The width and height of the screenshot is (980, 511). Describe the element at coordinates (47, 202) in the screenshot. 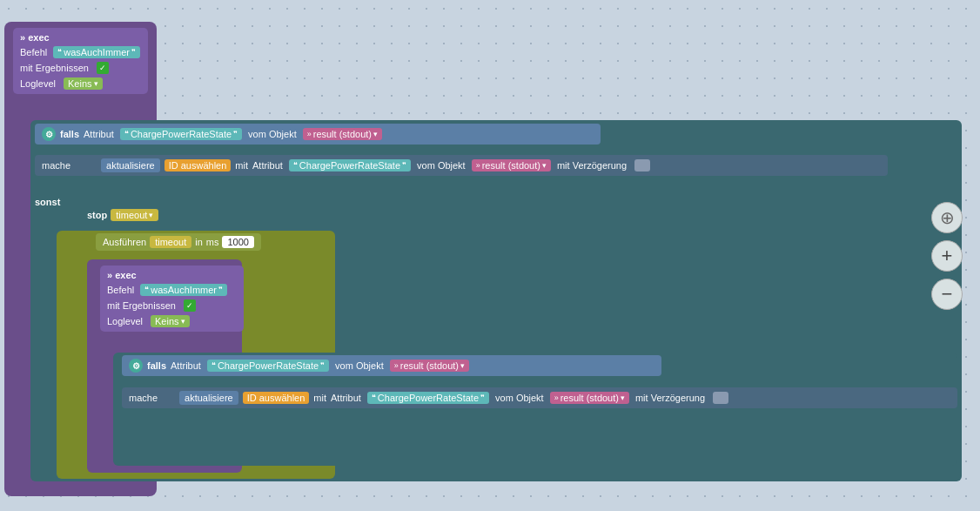

I see `sonst-block: sonst` at that location.